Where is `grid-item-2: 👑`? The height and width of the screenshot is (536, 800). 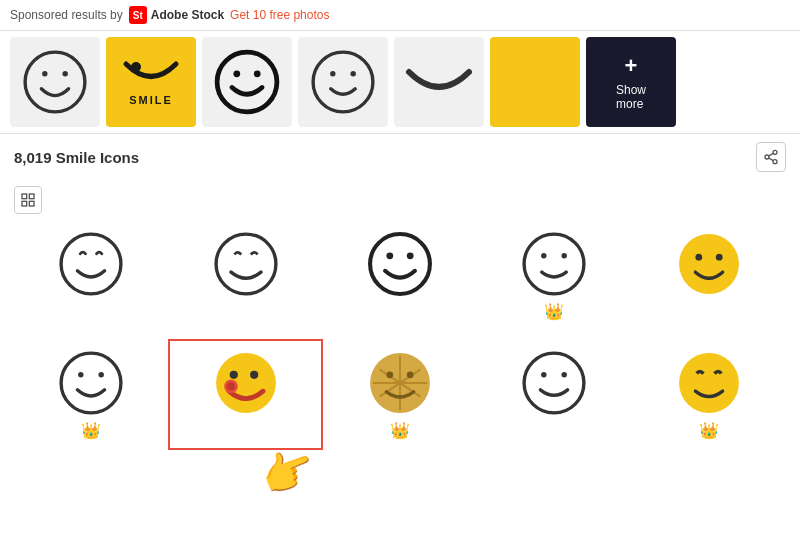
grid-item-2: 👑 is located at coordinates (245, 276).